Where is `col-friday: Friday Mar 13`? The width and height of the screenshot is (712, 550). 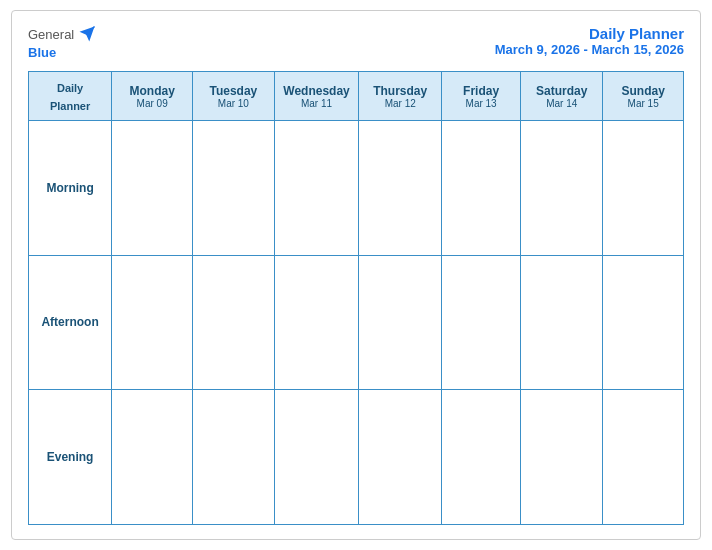 col-friday: Friday Mar 13 is located at coordinates (482, 96).